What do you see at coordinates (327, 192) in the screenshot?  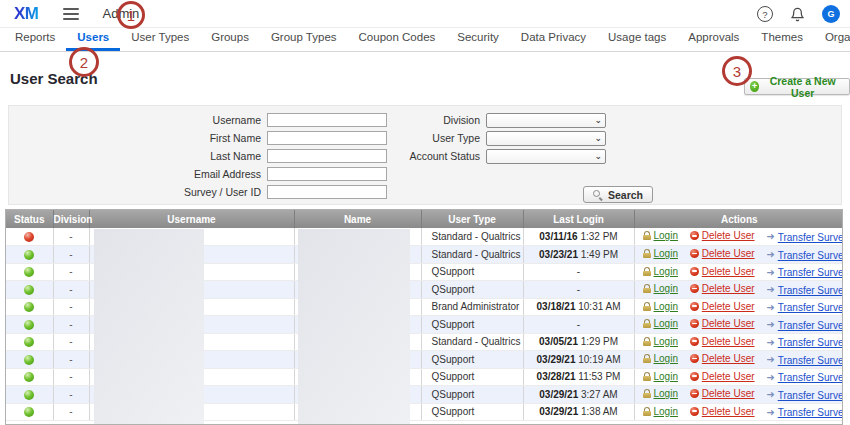 I see `survey-user-id-input` at bounding box center [327, 192].